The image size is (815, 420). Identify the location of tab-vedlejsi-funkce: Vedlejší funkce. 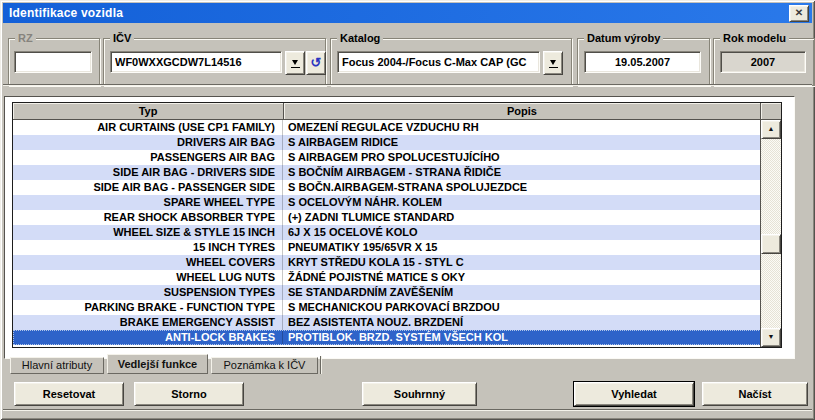
(158, 364).